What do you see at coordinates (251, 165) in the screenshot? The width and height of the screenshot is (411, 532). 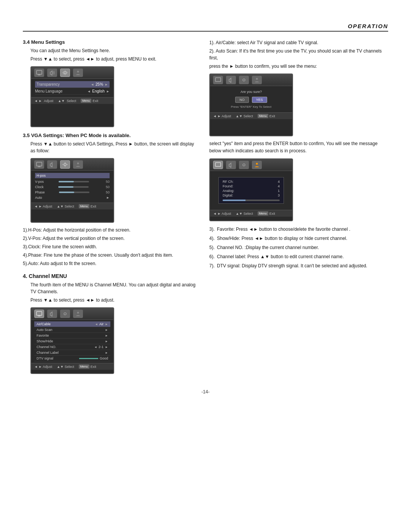 I see `icon-bar-scan` at bounding box center [251, 165].